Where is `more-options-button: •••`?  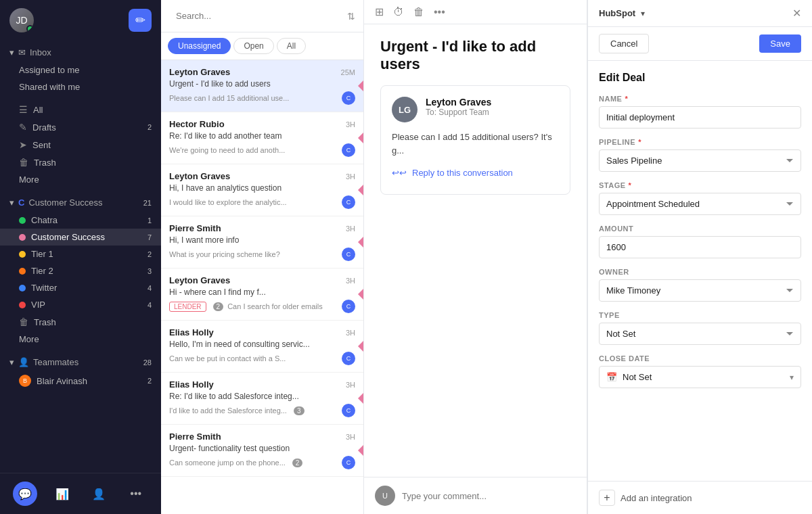 more-options-button: ••• is located at coordinates (136, 494).